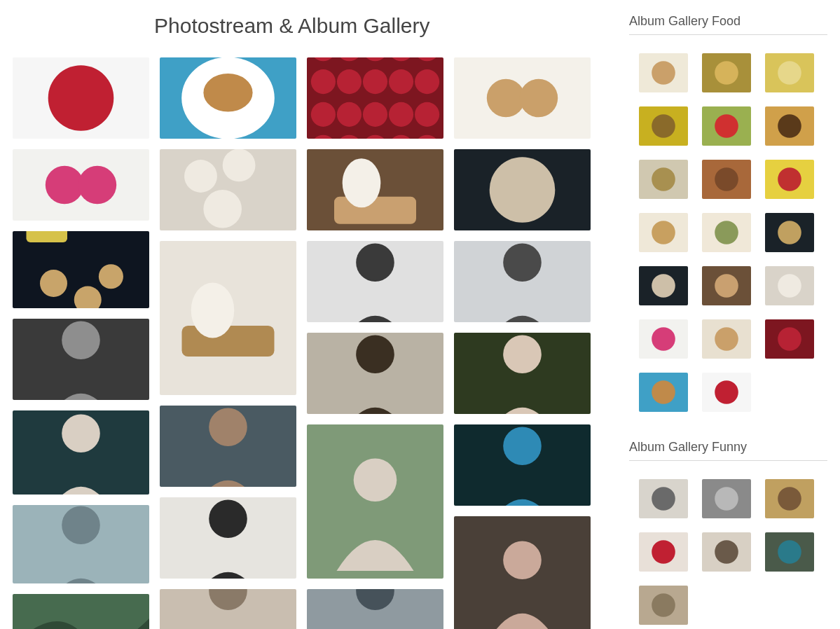 This screenshot has width=840, height=629. Describe the element at coordinates (523, 573) in the screenshot. I see `photo-closeup-lips` at that location.